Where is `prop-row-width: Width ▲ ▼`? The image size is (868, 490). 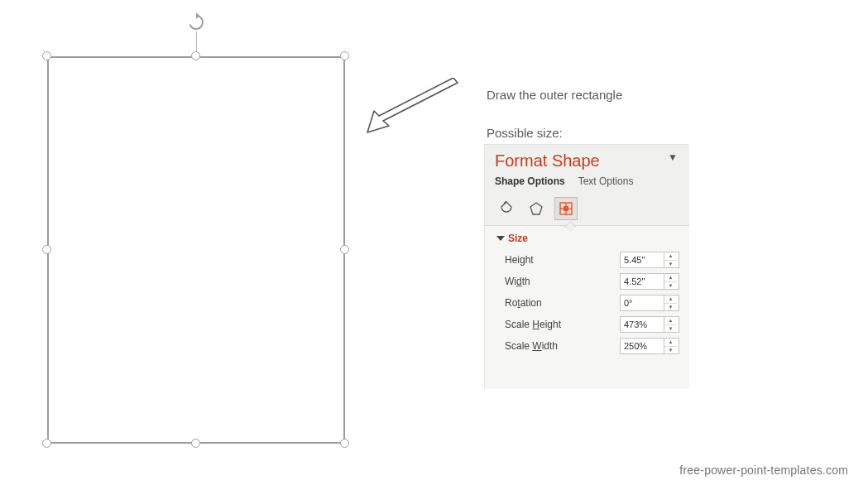
prop-row-width: Width ▲ ▼ is located at coordinates (587, 281).